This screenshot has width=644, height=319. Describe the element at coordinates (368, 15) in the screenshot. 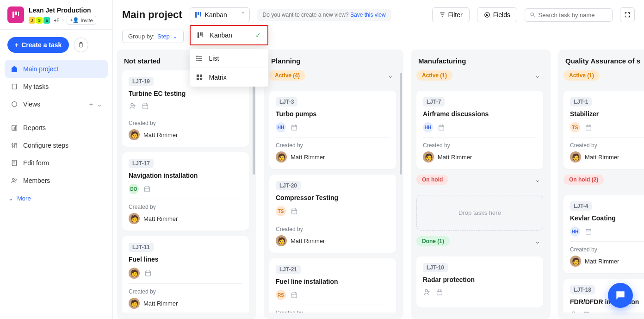

I see `save-view-link: Save this view` at that location.